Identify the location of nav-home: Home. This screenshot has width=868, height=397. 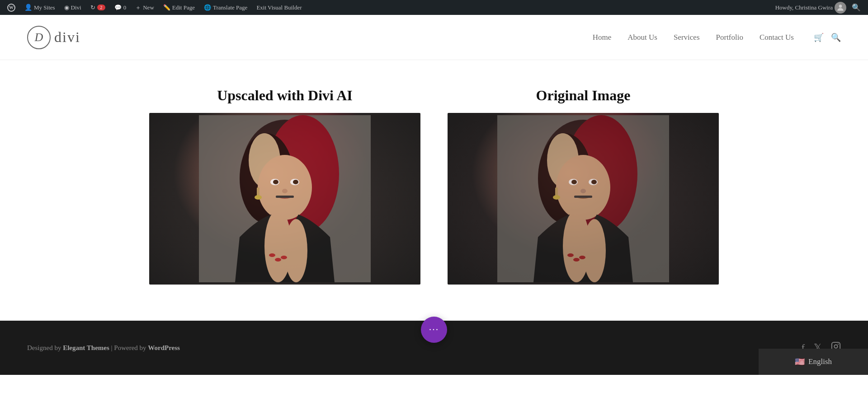
(602, 37).